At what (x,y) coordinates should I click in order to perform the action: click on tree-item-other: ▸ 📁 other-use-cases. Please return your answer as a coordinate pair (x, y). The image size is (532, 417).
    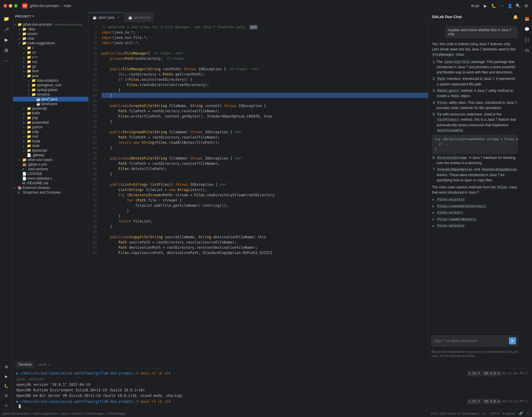
    Looking at the image, I should click on (51, 160).